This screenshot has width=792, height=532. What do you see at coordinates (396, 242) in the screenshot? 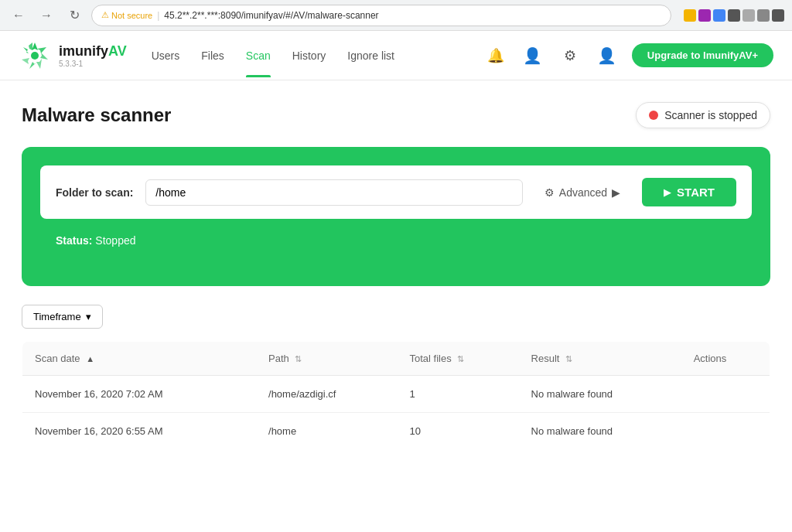
I see `scan-status-row: Status: Stopped` at bounding box center [396, 242].